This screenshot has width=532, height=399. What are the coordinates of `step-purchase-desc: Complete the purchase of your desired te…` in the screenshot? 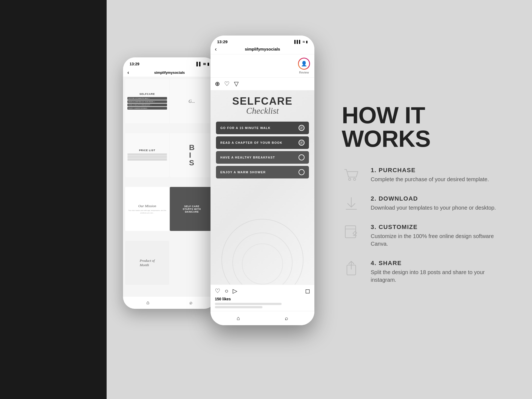 It's located at (440, 179).